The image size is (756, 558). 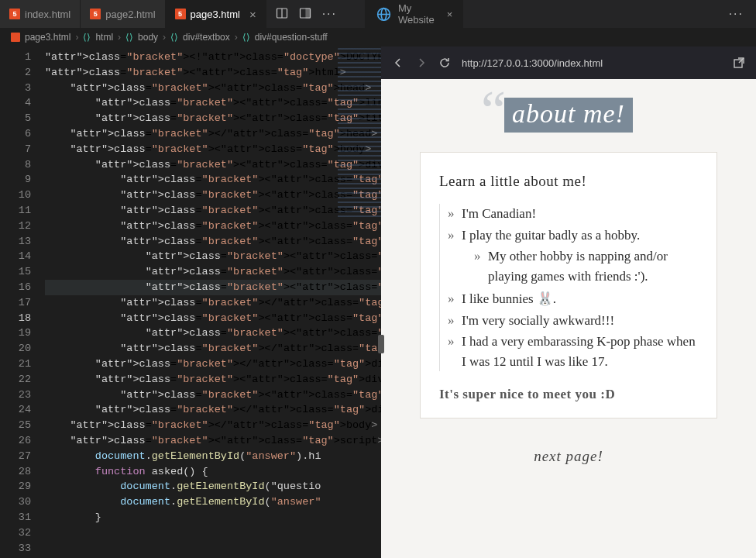 I want to click on file-tab-index: 5 index.html, so click(x=40, y=14).